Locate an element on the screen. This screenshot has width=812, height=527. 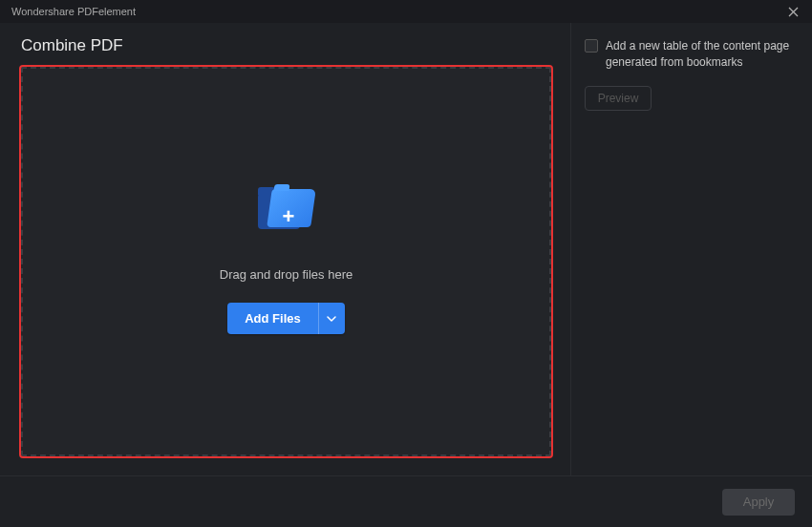
footer: Apply is located at coordinates (406, 501).